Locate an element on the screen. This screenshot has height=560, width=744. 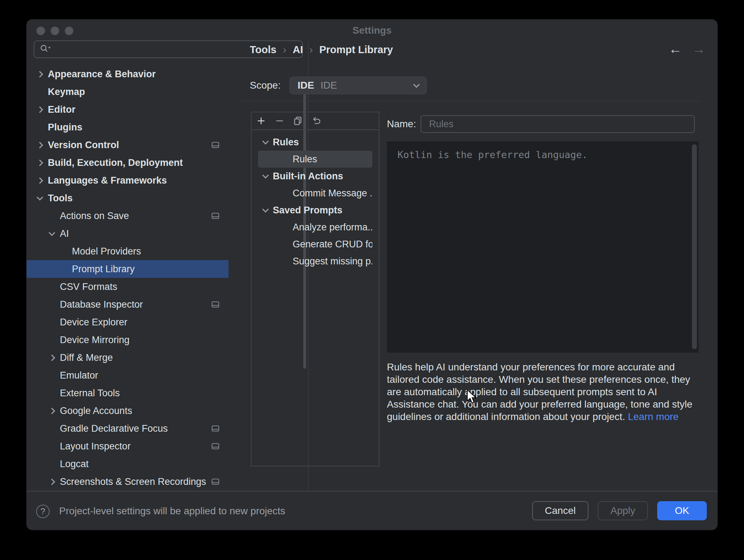
breadcrumb-prompt-library: Prompt Library is located at coordinates (356, 50).